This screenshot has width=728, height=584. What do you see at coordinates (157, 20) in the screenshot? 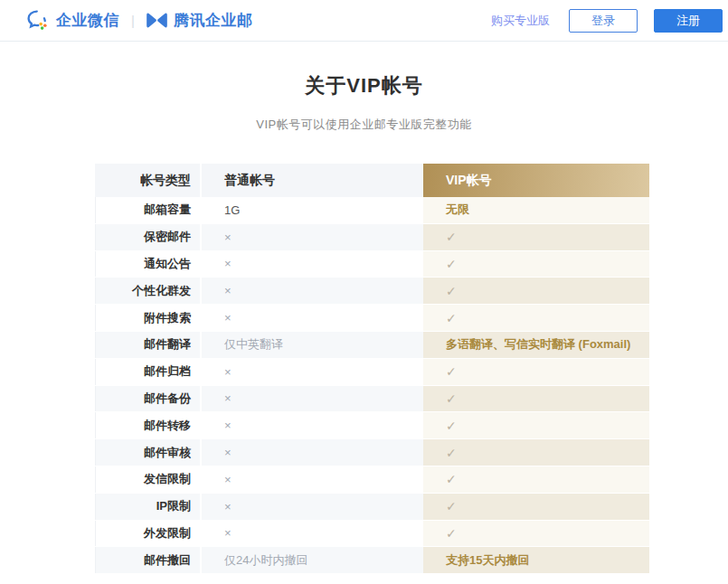
I see `exmail-icon` at bounding box center [157, 20].